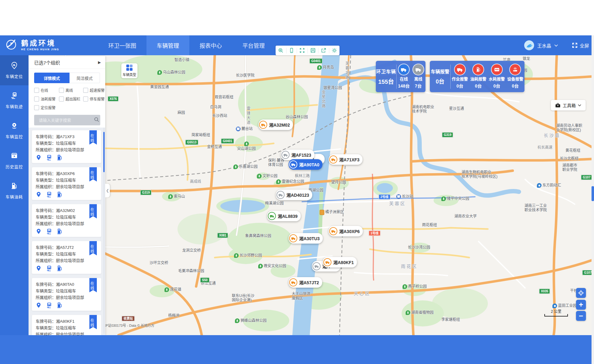  I want to click on vehicle-marker-湘A57JT2: 湘A57JT2, so click(305, 282).